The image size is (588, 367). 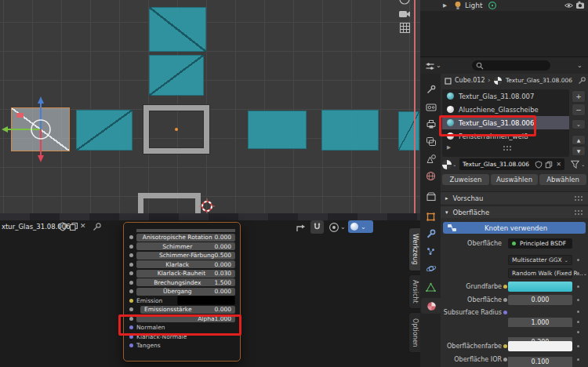 I want to click on transform-orientation-icon, so click(x=300, y=227).